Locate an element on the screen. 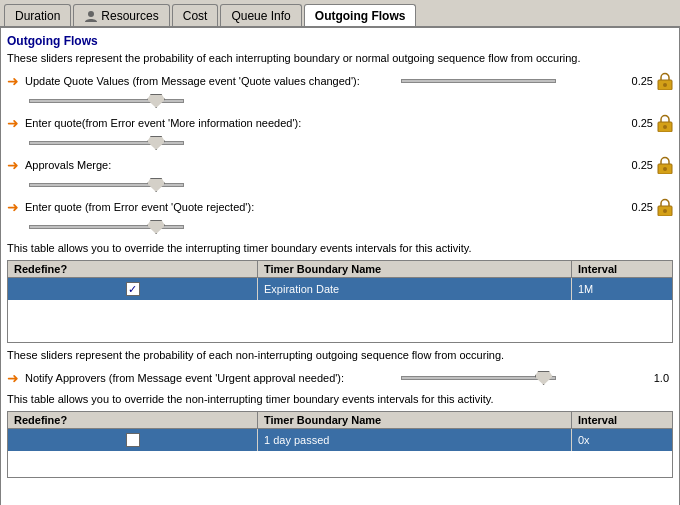 The image size is (680, 505). table1-description: This table allows you to override the in… is located at coordinates (340, 248).